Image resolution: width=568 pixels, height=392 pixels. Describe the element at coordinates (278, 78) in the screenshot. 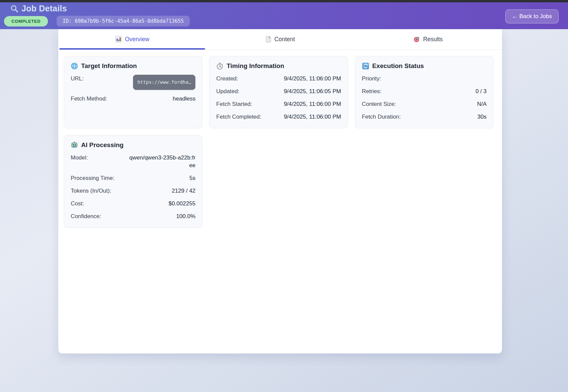

I see `created-row: Created: 9/4/2025, 11:06:00 PM` at that location.